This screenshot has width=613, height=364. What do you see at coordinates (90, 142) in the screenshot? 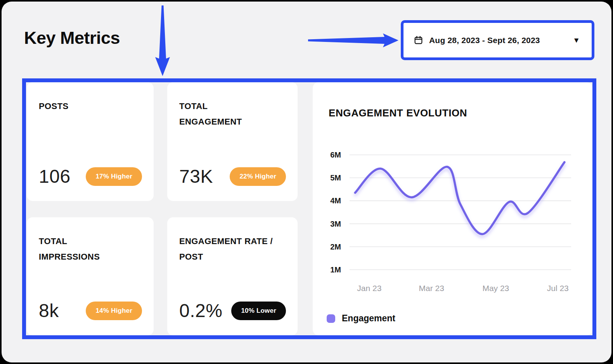
I see `metric-card-posts: POSTS 106 17% Higher` at bounding box center [90, 142].